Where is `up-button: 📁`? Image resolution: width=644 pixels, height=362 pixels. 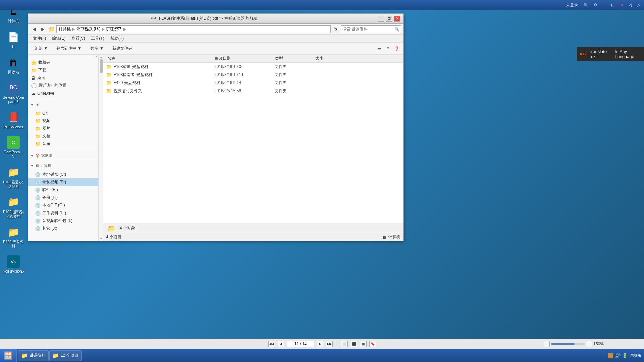
up-button: 📁 is located at coordinates (51, 29).